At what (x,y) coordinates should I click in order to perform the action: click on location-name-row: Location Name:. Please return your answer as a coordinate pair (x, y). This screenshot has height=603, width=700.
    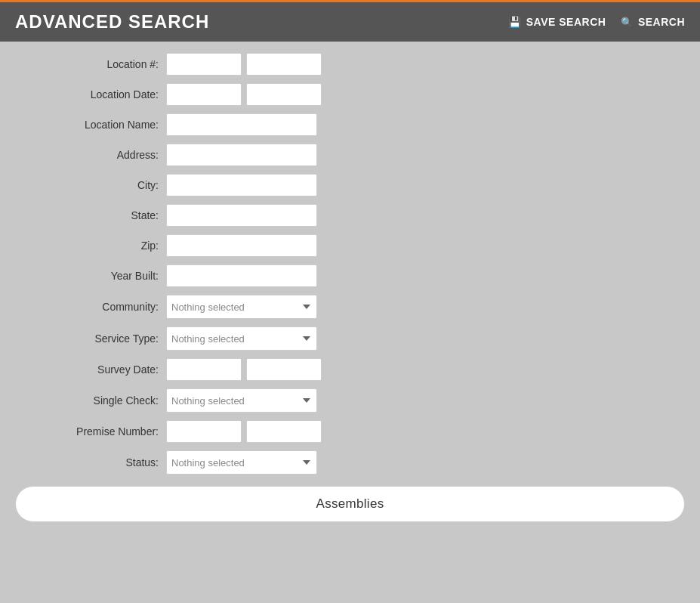
    Looking at the image, I should click on (350, 125).